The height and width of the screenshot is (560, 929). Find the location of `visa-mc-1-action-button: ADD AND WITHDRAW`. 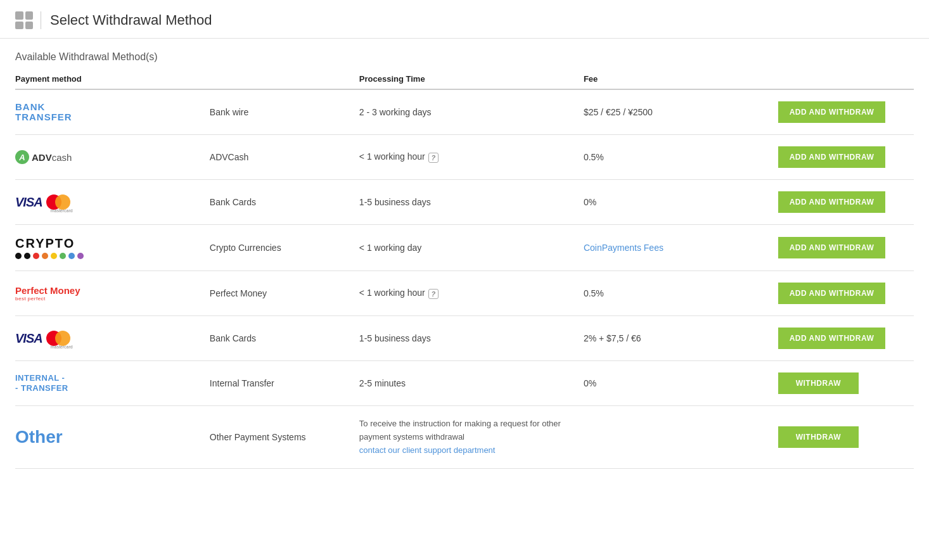

visa-mc-1-action-button: ADD AND WITHDRAW is located at coordinates (832, 202).